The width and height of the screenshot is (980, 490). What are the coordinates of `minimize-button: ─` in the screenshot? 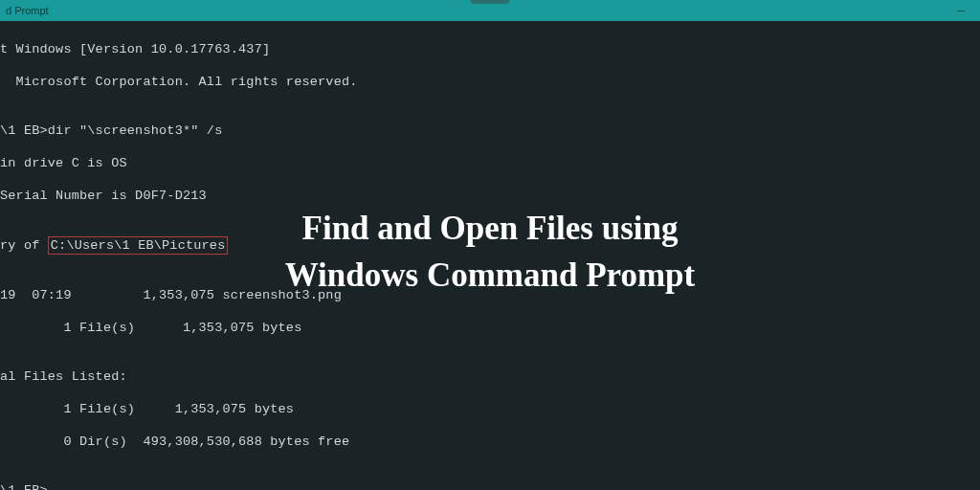 It's located at (961, 11).